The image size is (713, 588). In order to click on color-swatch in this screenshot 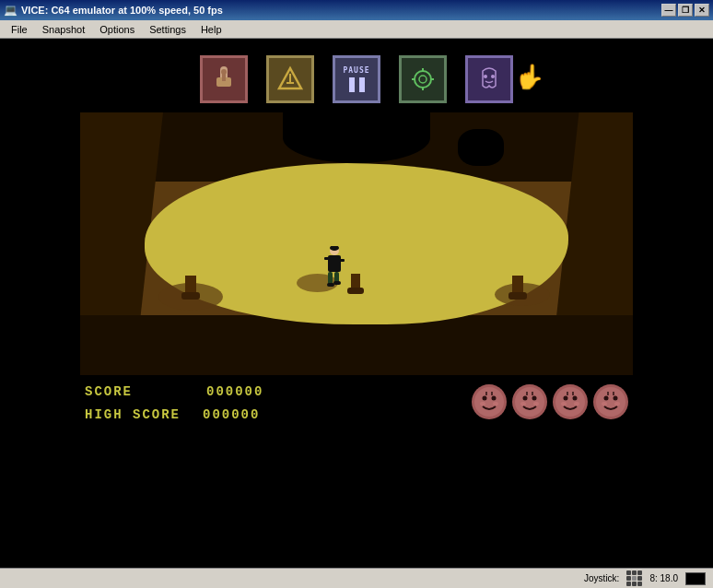, I will do `click(695, 579)`.